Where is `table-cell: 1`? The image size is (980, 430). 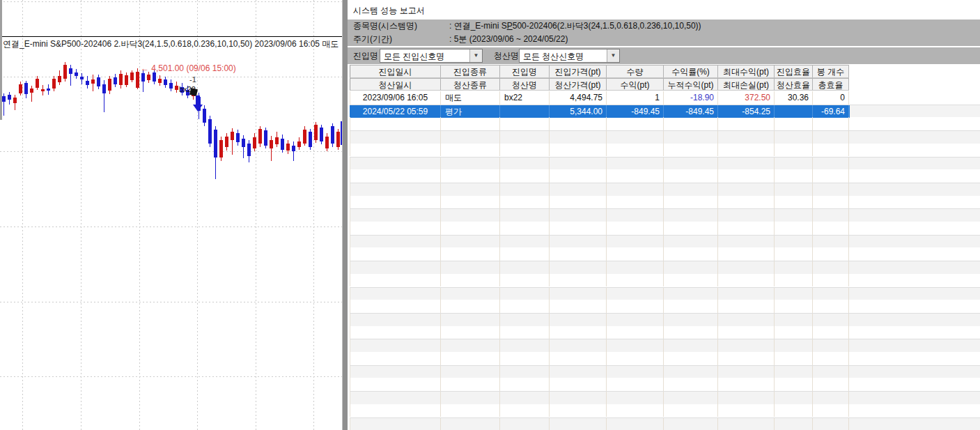
table-cell: 1 is located at coordinates (635, 98).